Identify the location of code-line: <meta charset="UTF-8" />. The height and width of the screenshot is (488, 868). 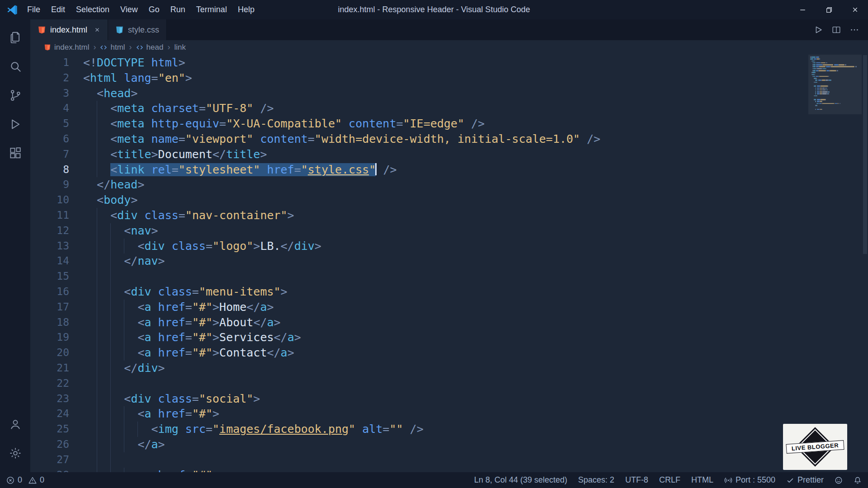
(179, 108).